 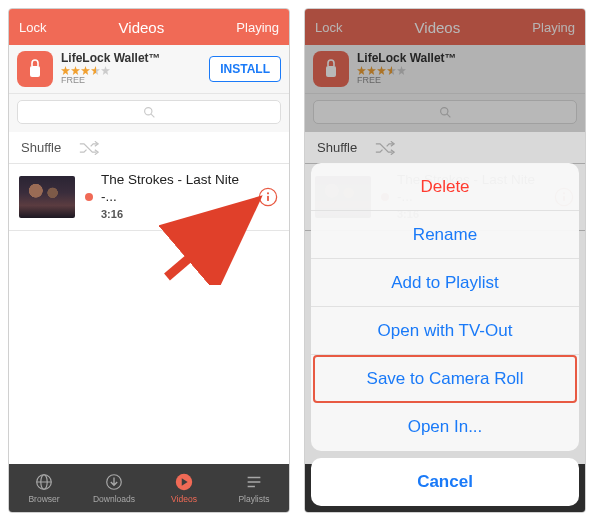 What do you see at coordinates (445, 427) in the screenshot?
I see `sheet-open-in: Open In...` at bounding box center [445, 427].